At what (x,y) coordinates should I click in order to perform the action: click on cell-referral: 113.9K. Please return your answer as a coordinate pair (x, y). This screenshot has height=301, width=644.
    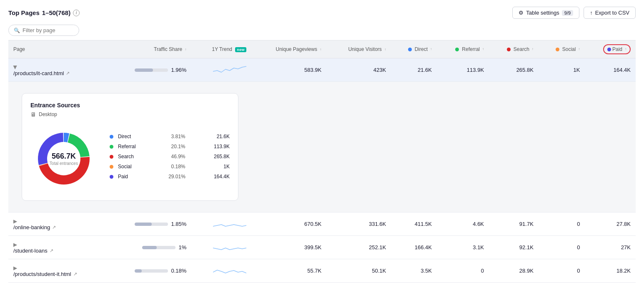
    Looking at the image, I should click on (463, 70).